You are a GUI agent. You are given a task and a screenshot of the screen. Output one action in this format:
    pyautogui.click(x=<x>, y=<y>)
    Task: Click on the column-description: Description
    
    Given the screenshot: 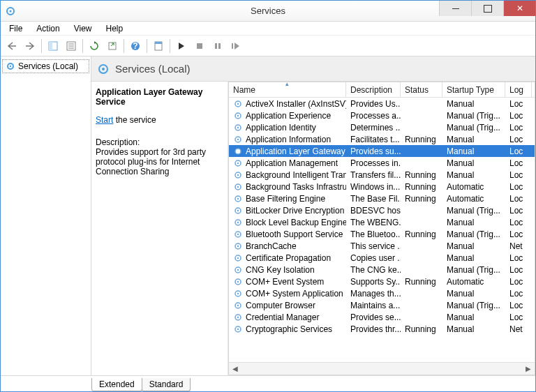 What is the action you would take?
    pyautogui.click(x=373, y=89)
    